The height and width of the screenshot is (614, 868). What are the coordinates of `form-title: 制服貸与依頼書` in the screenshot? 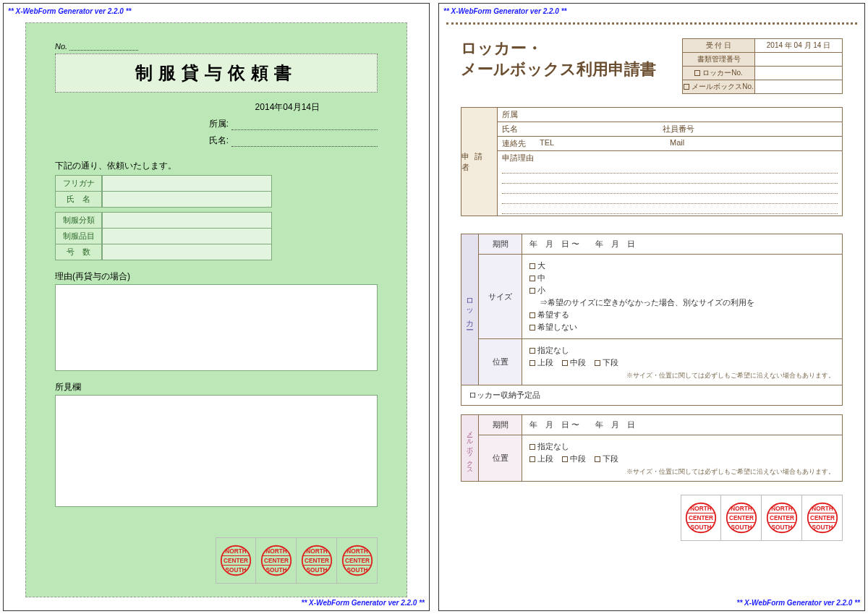 It's located at (216, 73).